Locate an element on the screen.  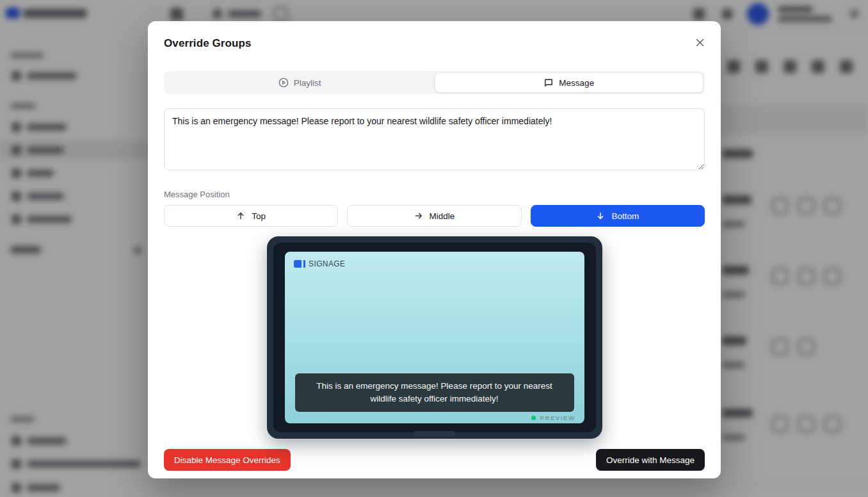
pisignage-logo: SIGNAGE is located at coordinates (320, 264).